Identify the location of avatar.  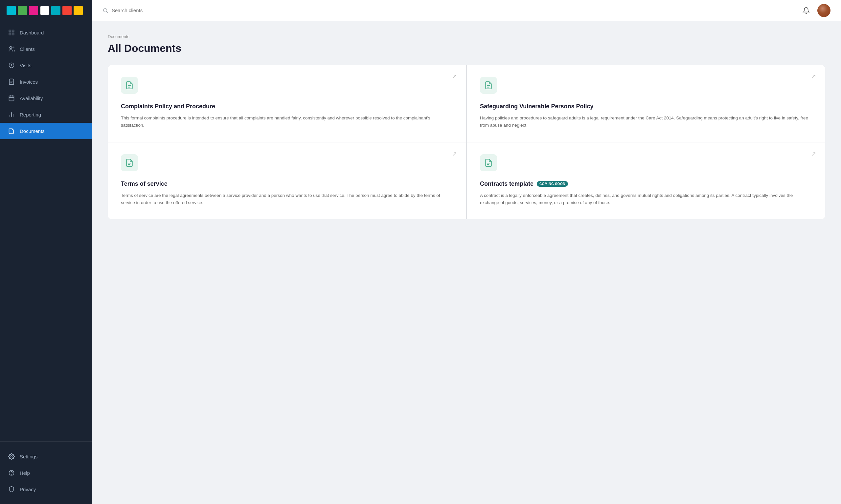
(824, 11).